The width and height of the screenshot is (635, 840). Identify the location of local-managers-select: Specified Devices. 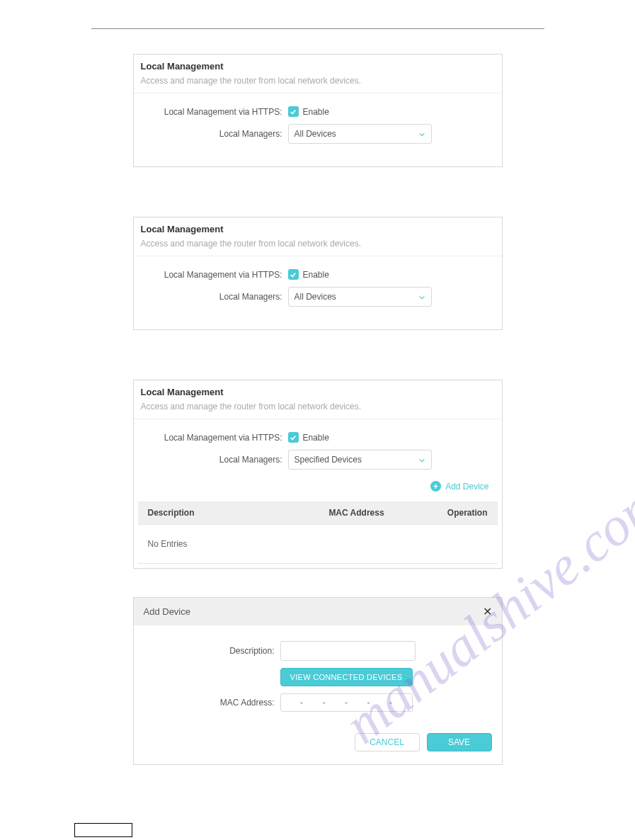
(360, 460).